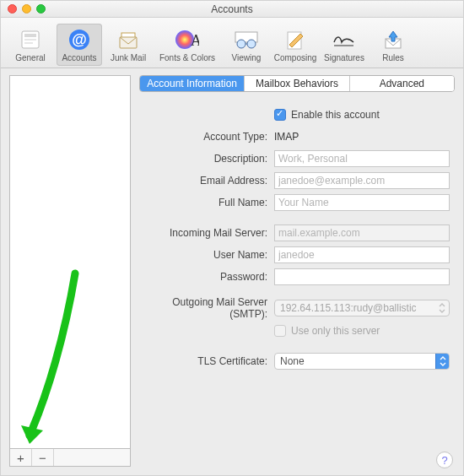 The width and height of the screenshot is (464, 476). I want to click on account-type-label: Account Type:, so click(208, 137).